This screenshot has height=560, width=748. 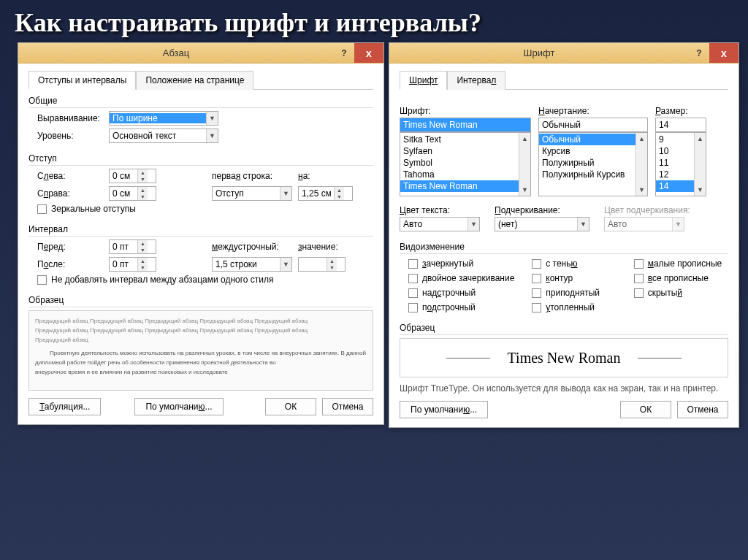 I want to click on tab-position: Положение на странице, so click(x=194, y=80).